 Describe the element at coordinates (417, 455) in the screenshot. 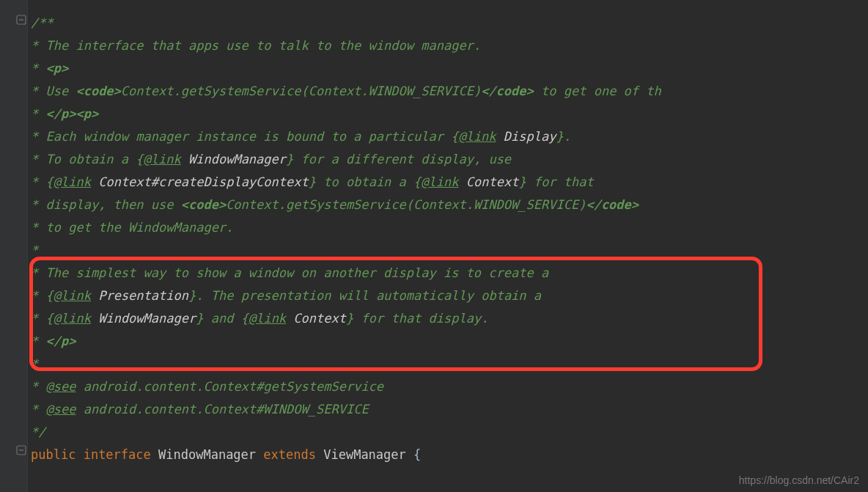

I see `open-brace: {` at that location.